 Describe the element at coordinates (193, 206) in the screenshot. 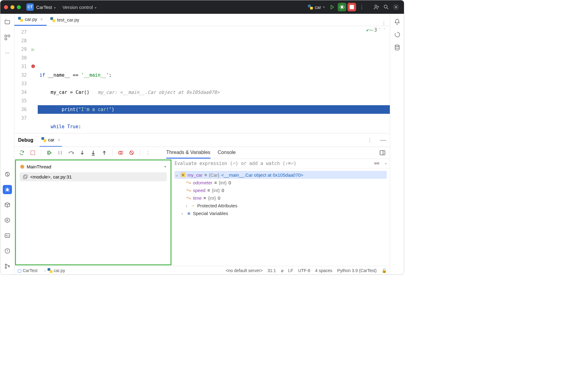

I see `key-icon: ⊸` at that location.